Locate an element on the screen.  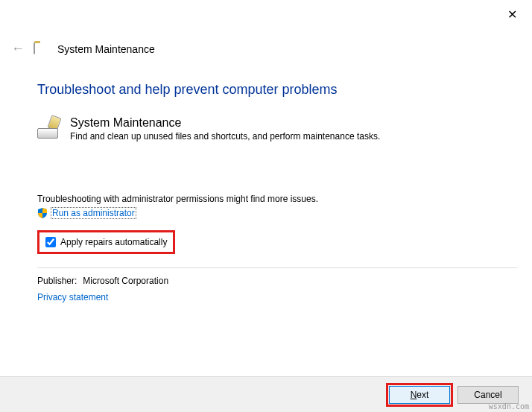
apply-repairs-checkbox-row: Apply repairs automatically is located at coordinates (106, 242).